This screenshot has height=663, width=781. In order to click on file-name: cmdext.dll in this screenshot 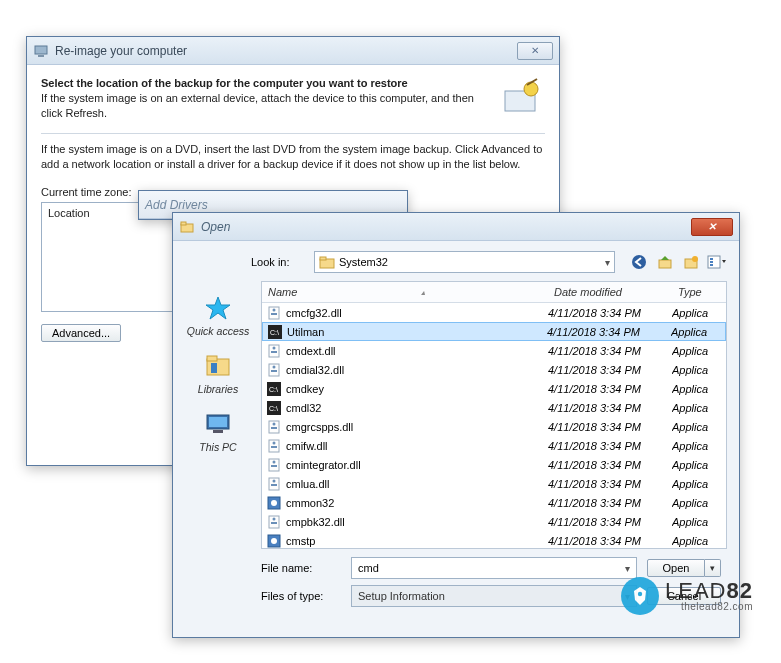, I will do `click(417, 351)`.